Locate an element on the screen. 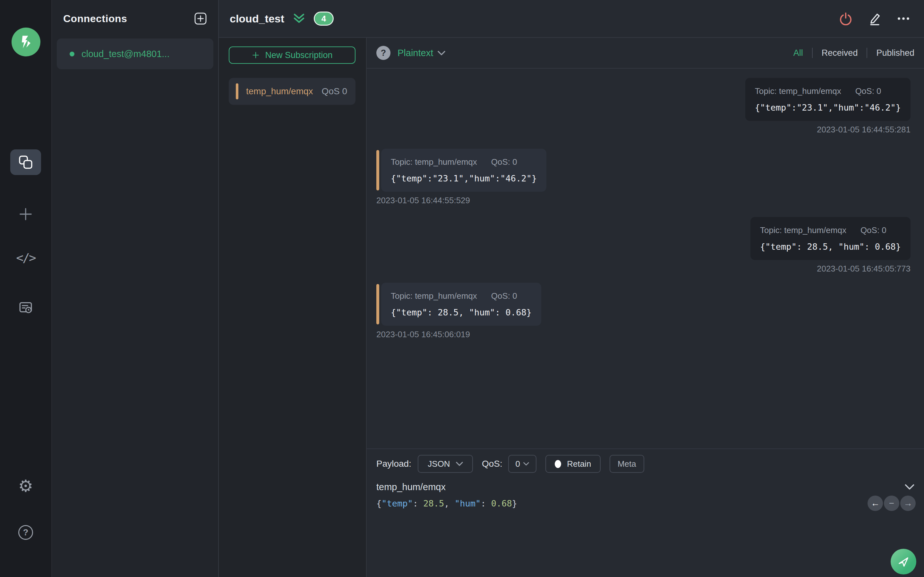  edit-connection-button is located at coordinates (874, 19).